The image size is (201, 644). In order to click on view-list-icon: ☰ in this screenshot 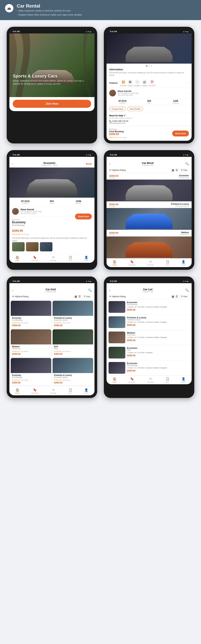, I will do `click(177, 170)`.